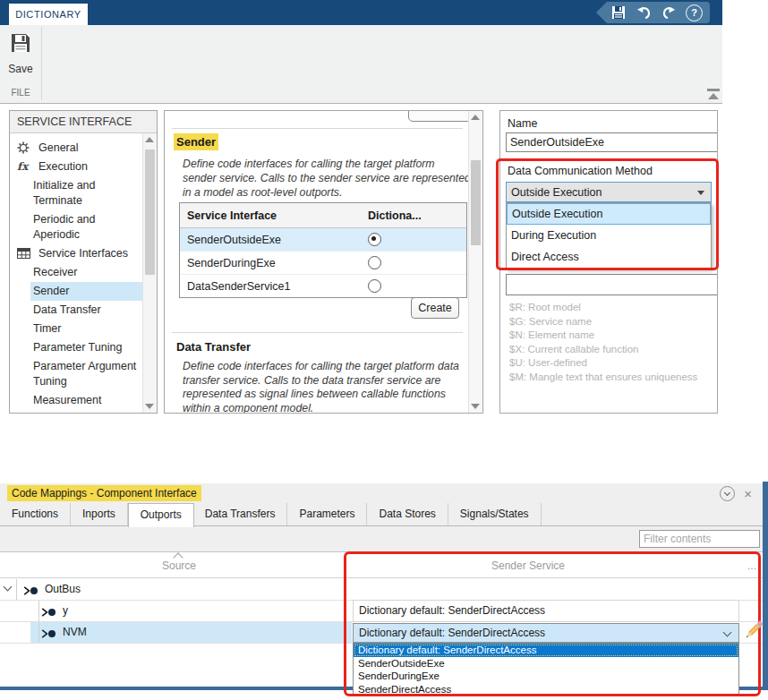 This screenshot has width=768, height=700. What do you see at coordinates (546, 633) in the screenshot?
I see `sender-service-select: Dictionary default: SenderDirectAccess` at bounding box center [546, 633].